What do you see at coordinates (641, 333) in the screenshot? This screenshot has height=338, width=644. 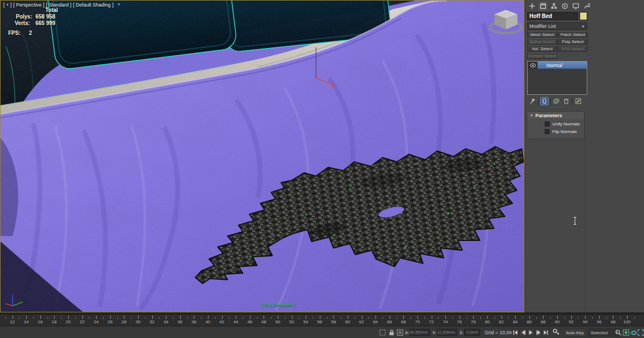 I see `maximize-viewport-icon` at bounding box center [641, 333].